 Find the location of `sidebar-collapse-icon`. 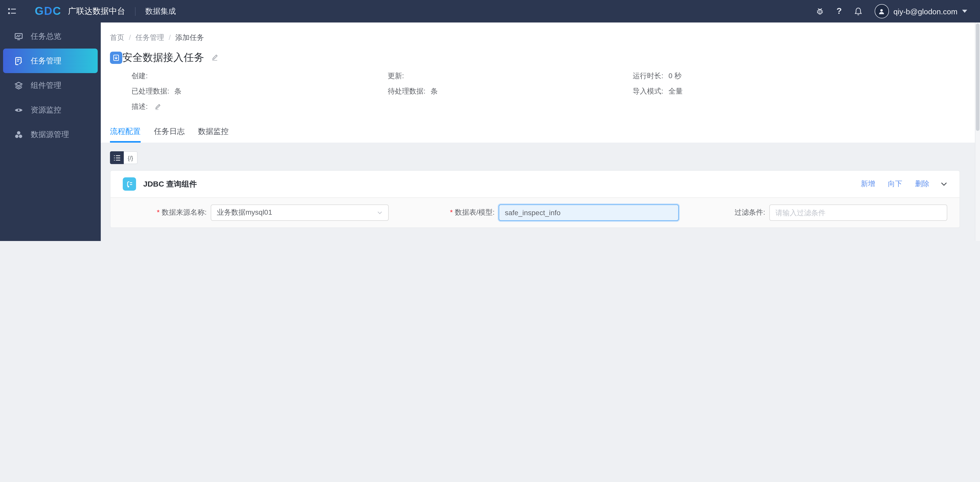

sidebar-collapse-icon is located at coordinates (12, 11).